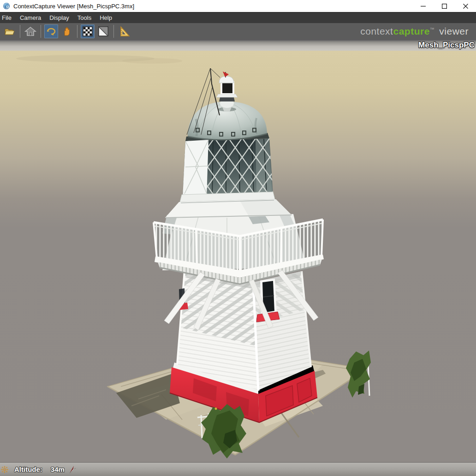 Image resolution: width=476 pixels, height=476 pixels. Describe the element at coordinates (106, 18) in the screenshot. I see `menu-help: Help` at that location.